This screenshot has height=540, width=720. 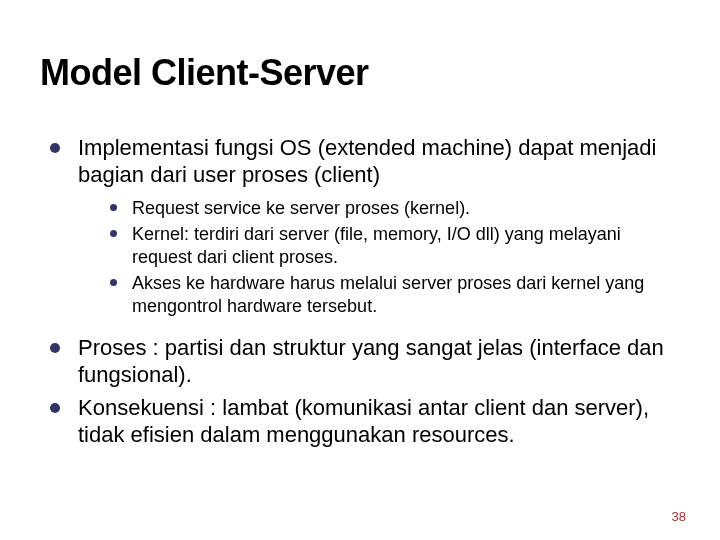 I want to click on sub-bullet-text: Akses ke hardware harus melalui server p…, so click(x=388, y=294).